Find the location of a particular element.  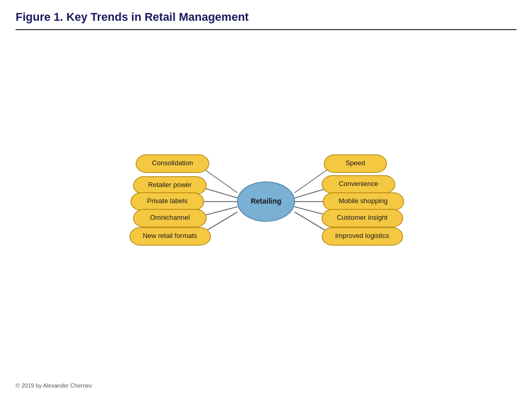

label-private-labels: Private labels is located at coordinates (167, 201).